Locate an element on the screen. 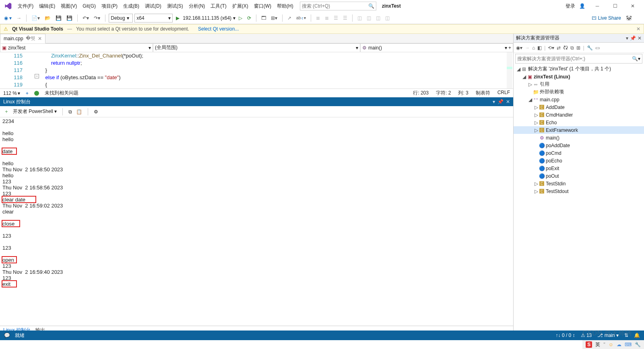  copy-icon: ⧉ is located at coordinates (70, 112).